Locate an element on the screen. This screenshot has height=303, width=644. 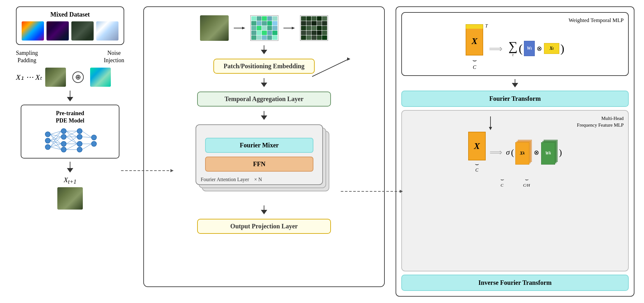
temporal-agg-box: Temporal Aggregation Layer is located at coordinates (264, 99).